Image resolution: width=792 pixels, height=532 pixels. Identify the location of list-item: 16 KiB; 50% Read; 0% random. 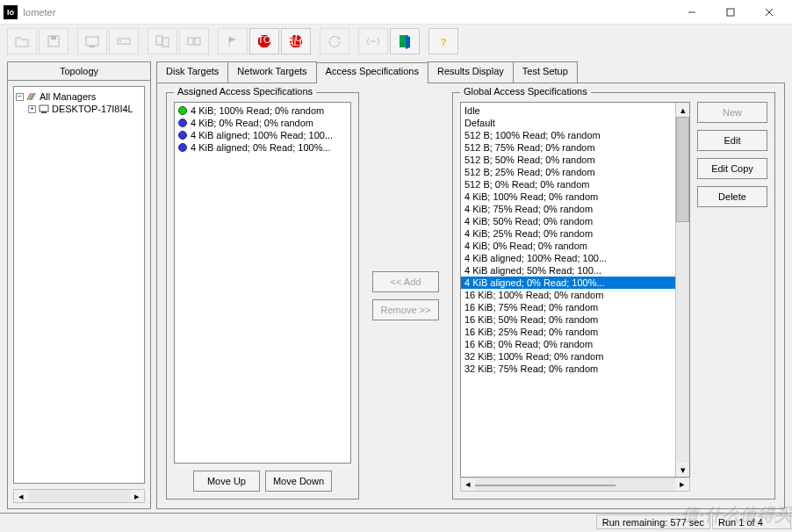
(568, 320).